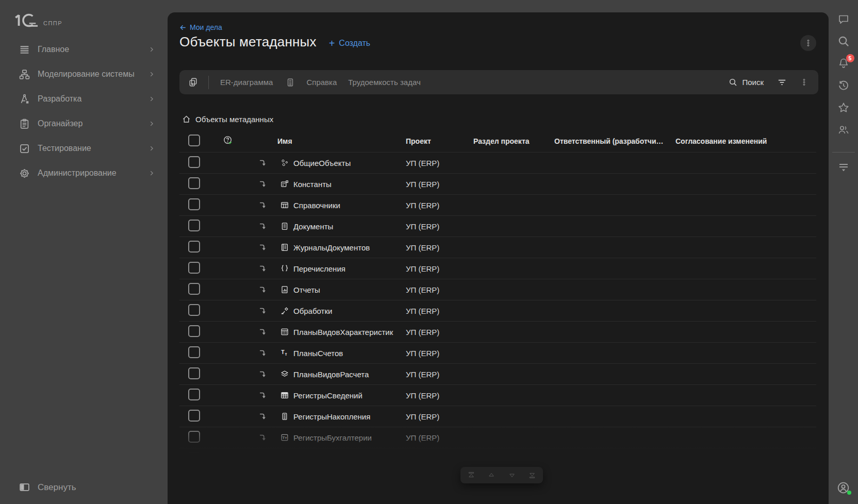 The width and height of the screenshot is (858, 504). I want to click on sidebar-item-main: Главное, so click(84, 49).